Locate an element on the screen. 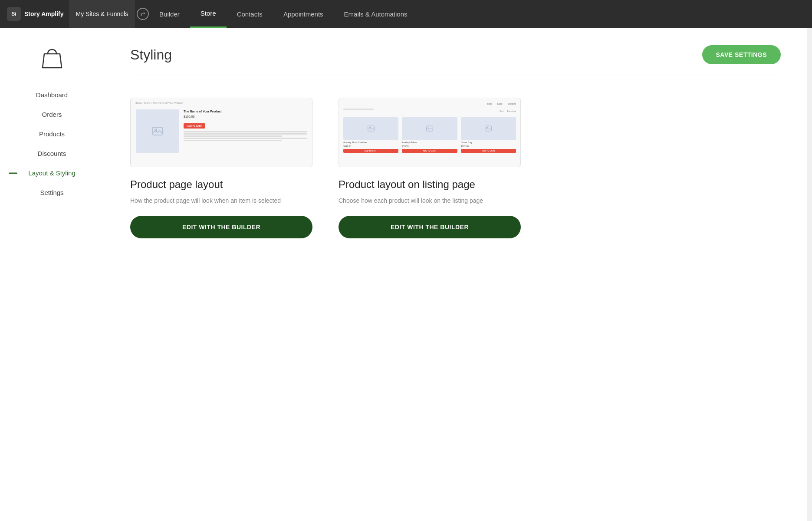  mockup-product-info: The Name of Your Product $100.00 ADD TO … is located at coordinates (245, 132).